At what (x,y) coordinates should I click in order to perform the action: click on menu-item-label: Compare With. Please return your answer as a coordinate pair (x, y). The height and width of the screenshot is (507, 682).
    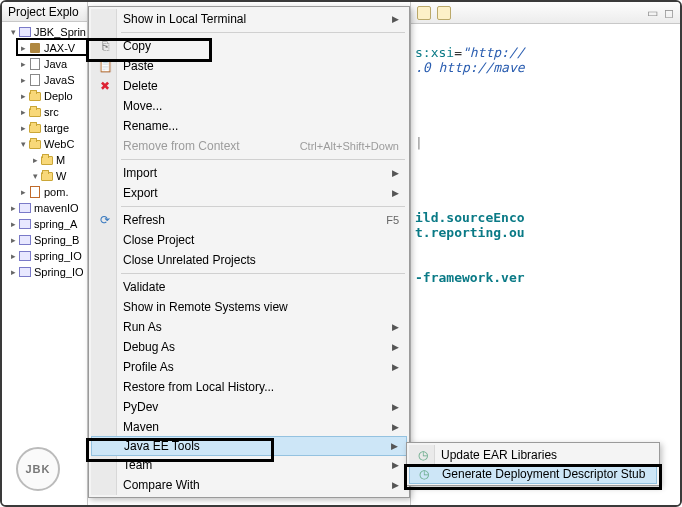
    Looking at the image, I should click on (254, 485).